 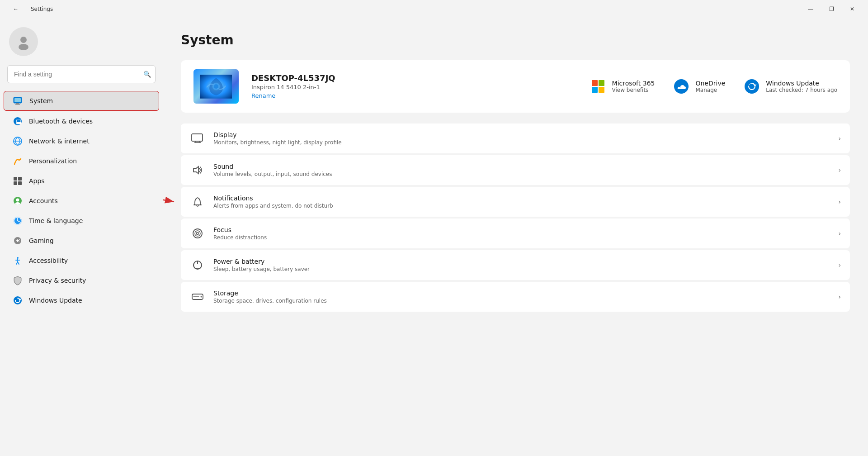 I want to click on sidebar-item-winupdate: Windows Update, so click(x=81, y=300).